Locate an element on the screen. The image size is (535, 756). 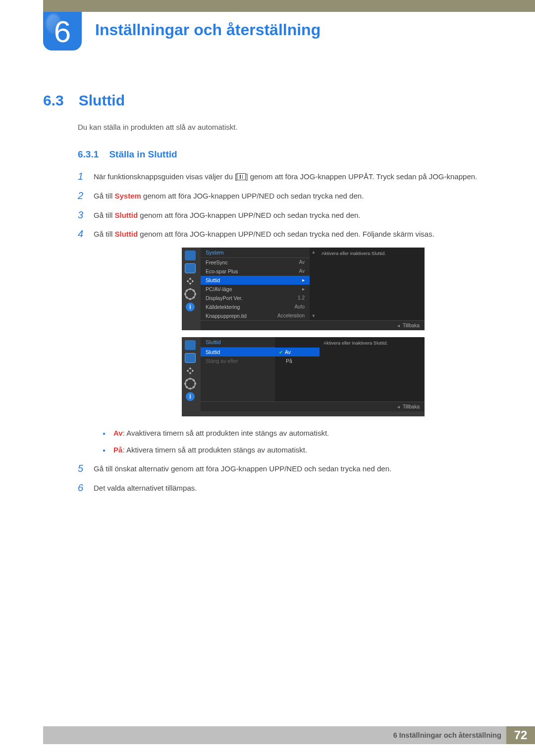
step-item: 3 Gå till Sluttid genom att föra JOG-kna… is located at coordinates (286, 216).